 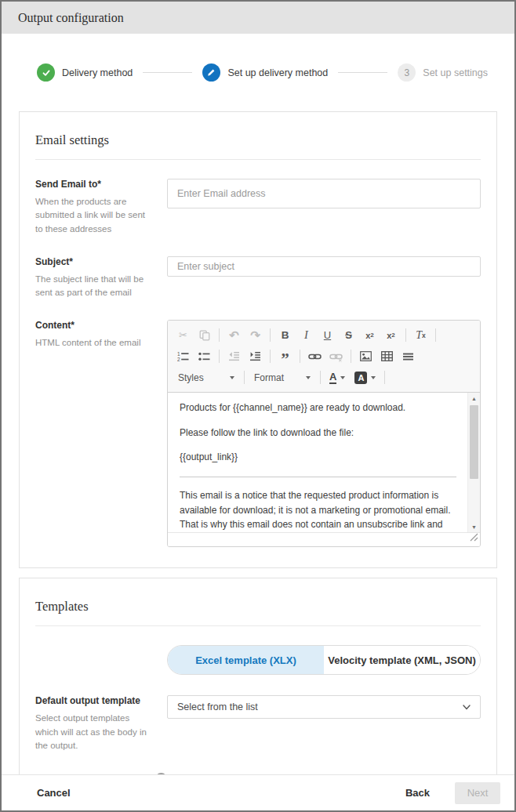 I want to click on editor-paragraph: Please follow the link to download the f…, so click(x=318, y=433).